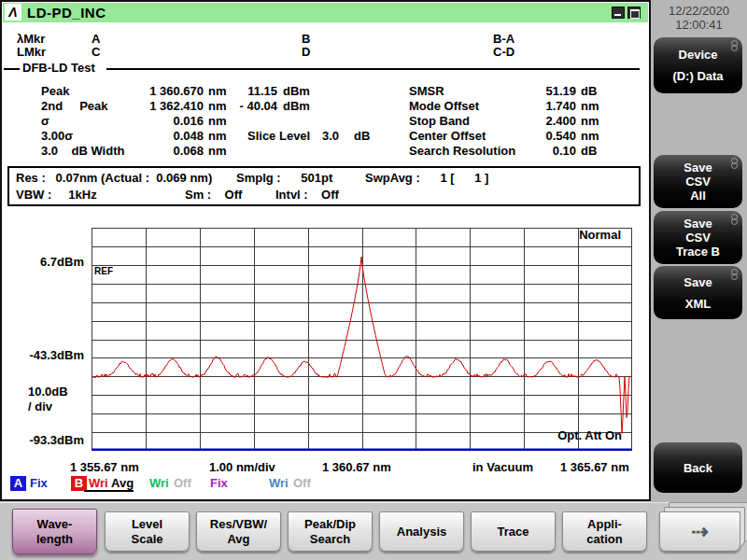 The image size is (747, 560). What do you see at coordinates (78, 483) in the screenshot?
I see `trace-b-badge: B` at bounding box center [78, 483].